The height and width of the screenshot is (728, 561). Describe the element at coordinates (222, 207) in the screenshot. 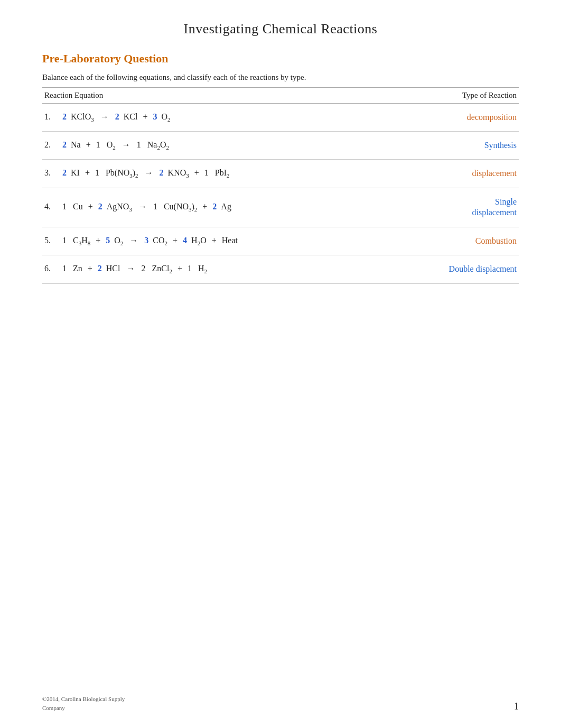

I see `equation-4: 4. 1 Cu + 2 AgNO3 → 1 Cu(NO3)2 + 2 Ag` at that location.